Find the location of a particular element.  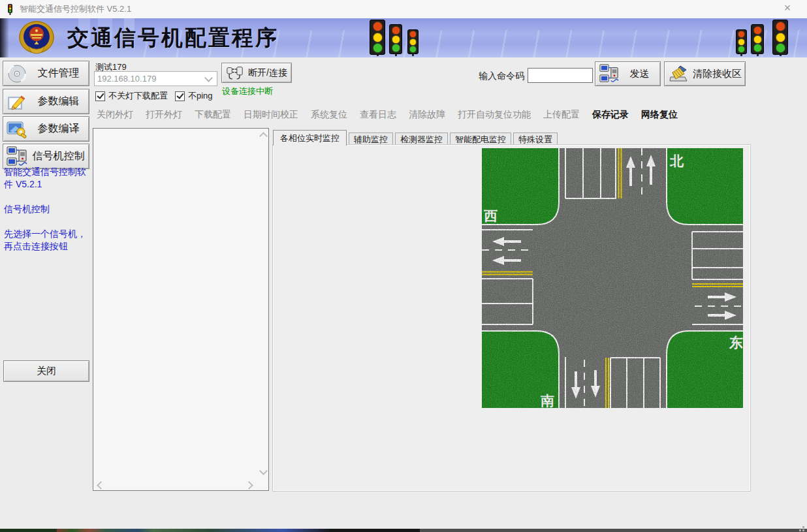

sidebar-button-parameter-edit: 参数编辑 is located at coordinates (46, 102).